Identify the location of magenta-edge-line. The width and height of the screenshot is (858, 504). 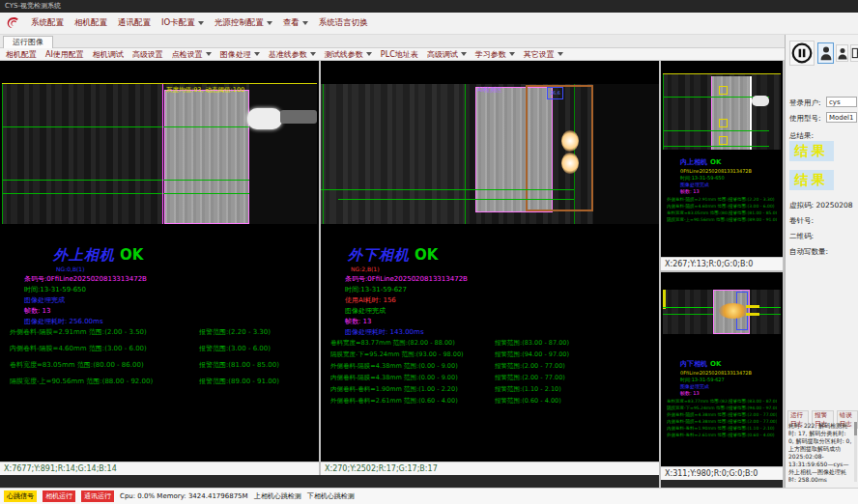
(162, 154).